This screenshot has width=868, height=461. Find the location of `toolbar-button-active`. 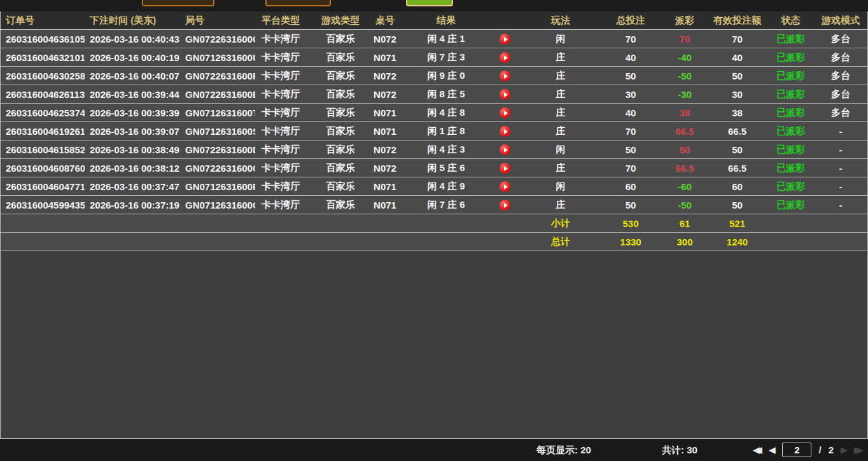

toolbar-button-active is located at coordinates (430, 3).